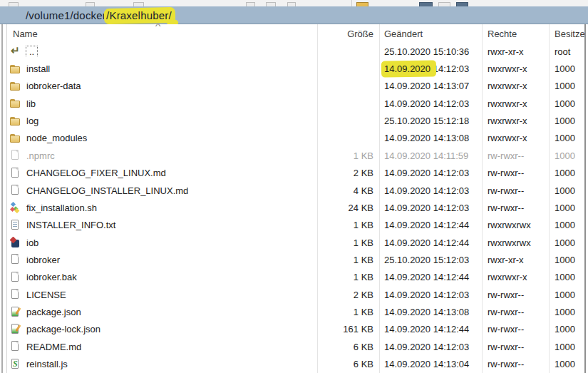 Image resolution: width=588 pixels, height=373 pixels. What do you see at coordinates (158, 26) in the screenshot?
I see `sort-ascending-icon: ^` at bounding box center [158, 26].